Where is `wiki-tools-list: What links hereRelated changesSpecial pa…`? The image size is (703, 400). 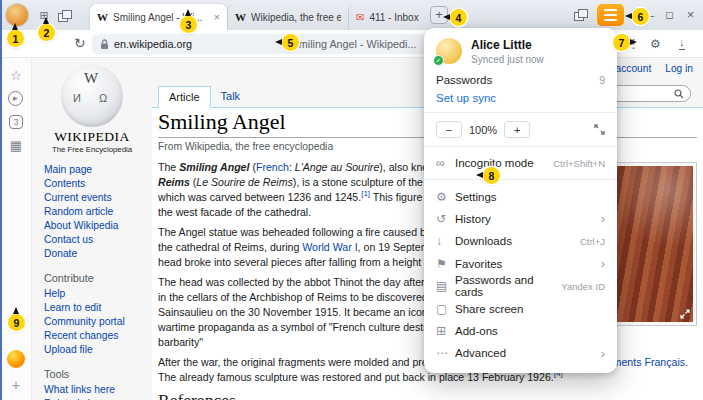 wiki-tools-list: What links hereRelated changesSpecial pa… is located at coordinates (92, 392).